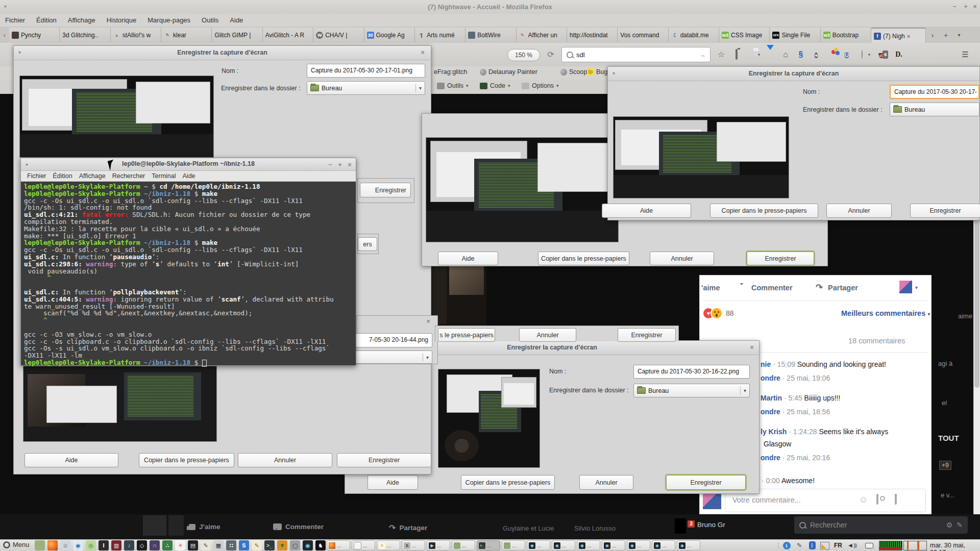 Image resolution: width=980 pixels, height=551 pixels. What do you see at coordinates (864, 500) in the screenshot?
I see `emoji-smiley-icon: ☺` at bounding box center [864, 500].